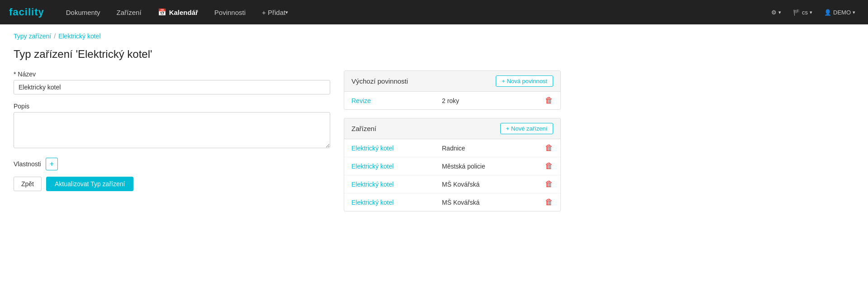  What do you see at coordinates (491, 148) in the screenshot?
I see `zarizeni-location-0: Radnice` at bounding box center [491, 148].